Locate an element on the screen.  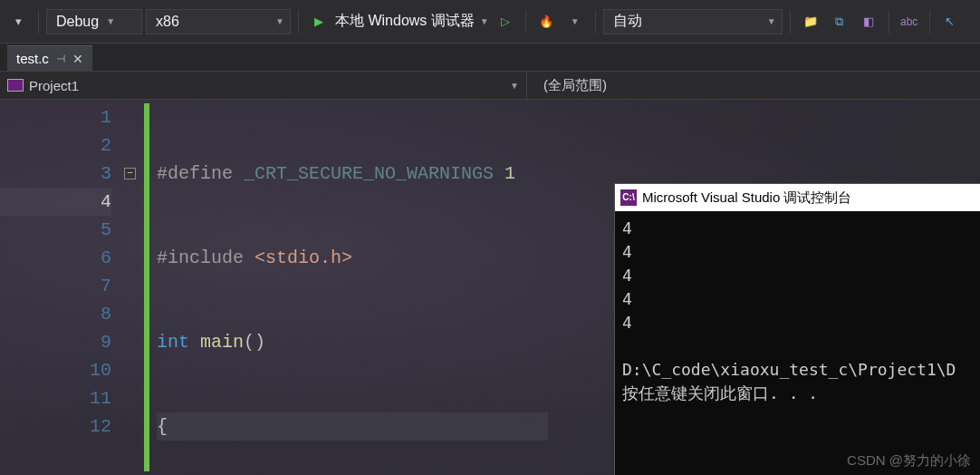
hot-reload-icon: 🔥 is located at coordinates (546, 22).